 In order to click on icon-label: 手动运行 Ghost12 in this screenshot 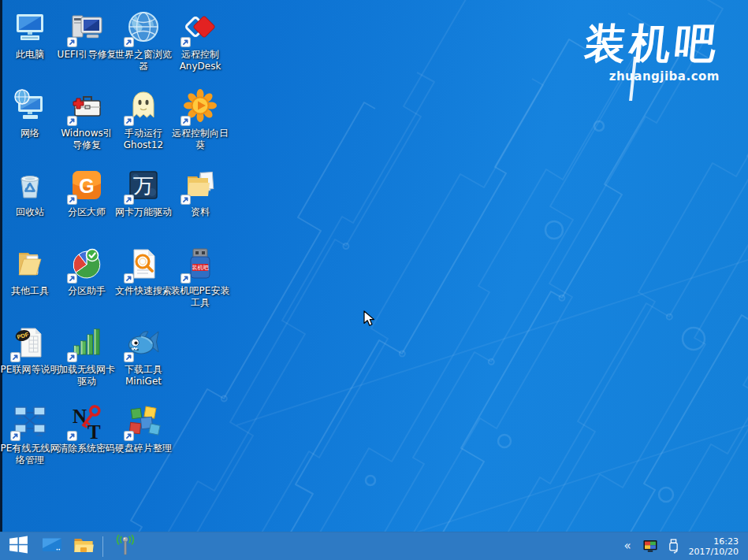, I will do `click(143, 139)`.